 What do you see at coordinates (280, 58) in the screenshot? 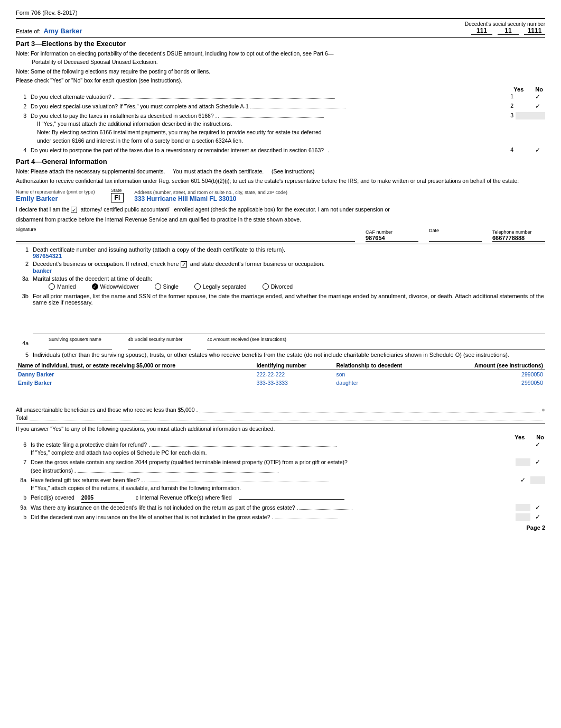
I see `part3-note1: Note: For information on electing portab…` at bounding box center [280, 58].